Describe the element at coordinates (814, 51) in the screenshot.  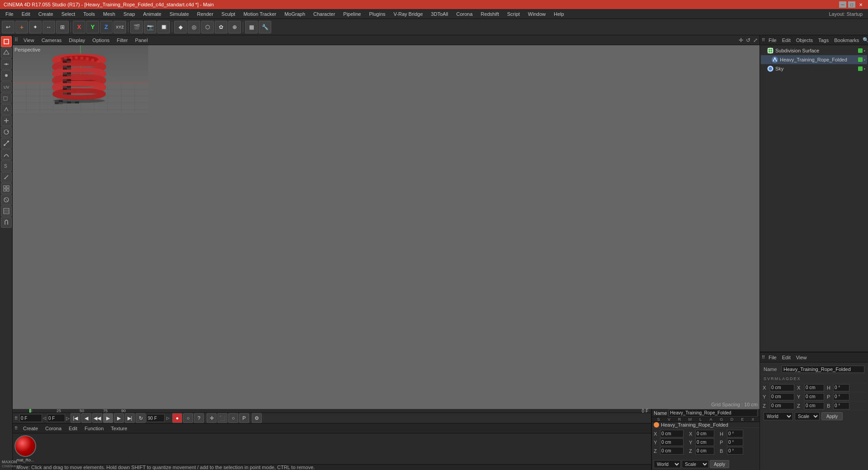
I see `object-row-subdivision: Subdivision Surface •` at that location.